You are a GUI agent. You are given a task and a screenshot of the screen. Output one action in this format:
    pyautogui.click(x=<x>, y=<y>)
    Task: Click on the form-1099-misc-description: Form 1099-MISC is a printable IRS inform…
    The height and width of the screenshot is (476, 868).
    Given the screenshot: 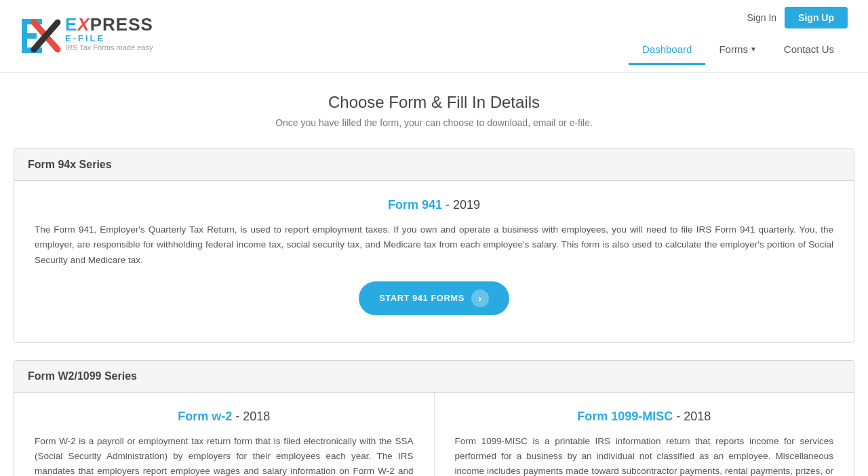 What is the action you would take?
    pyautogui.click(x=644, y=455)
    